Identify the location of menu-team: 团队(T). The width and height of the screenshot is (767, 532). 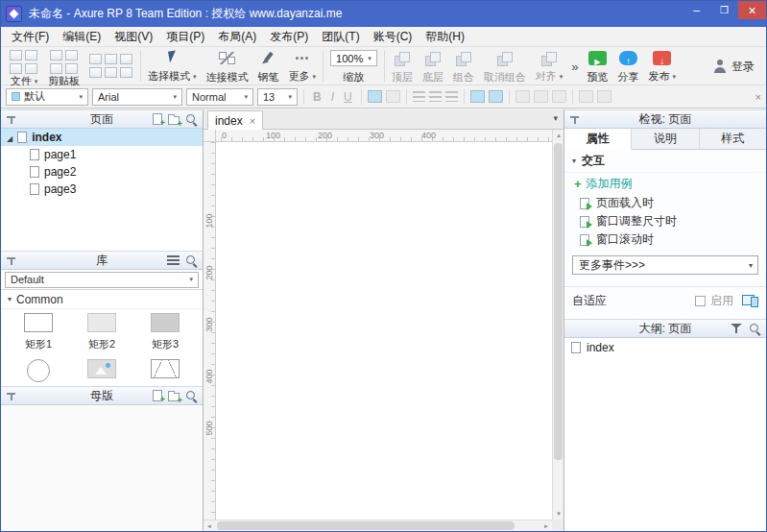
(340, 36).